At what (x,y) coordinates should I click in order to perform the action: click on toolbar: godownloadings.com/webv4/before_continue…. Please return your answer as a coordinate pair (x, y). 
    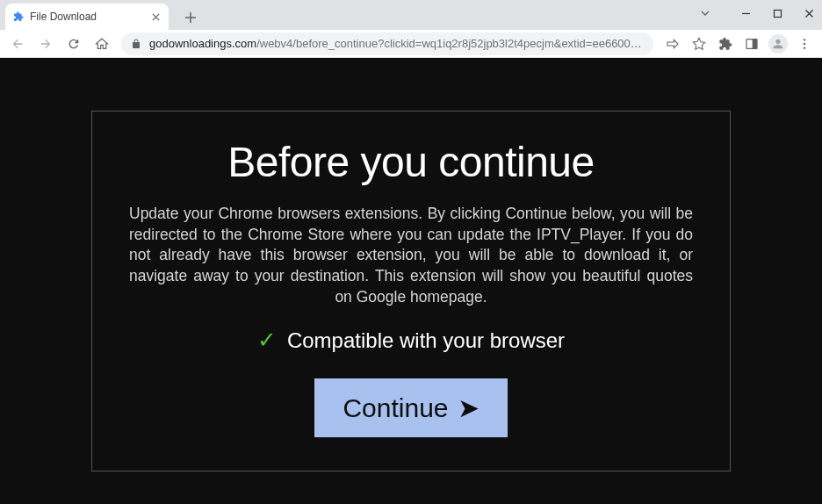
    Looking at the image, I should click on (411, 44).